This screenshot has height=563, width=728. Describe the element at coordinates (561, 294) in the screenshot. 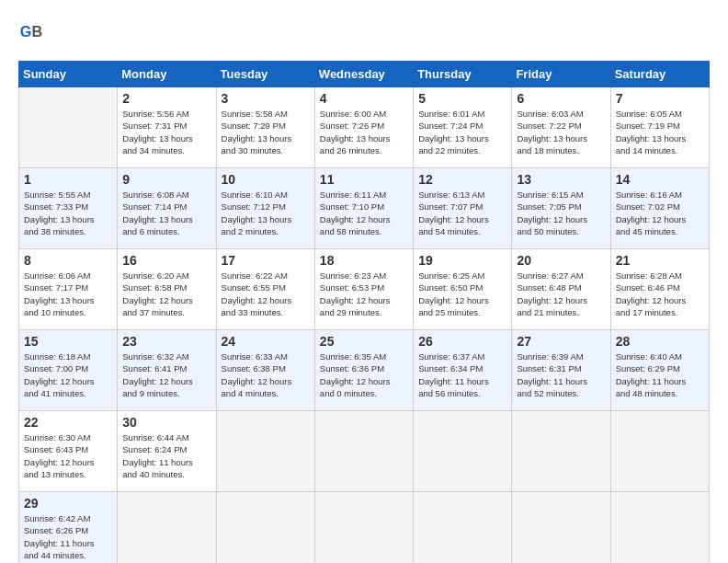

I see `day-info: Sunrise: 6:27 AM Sunset: 6:48 PM Dayligh…` at that location.